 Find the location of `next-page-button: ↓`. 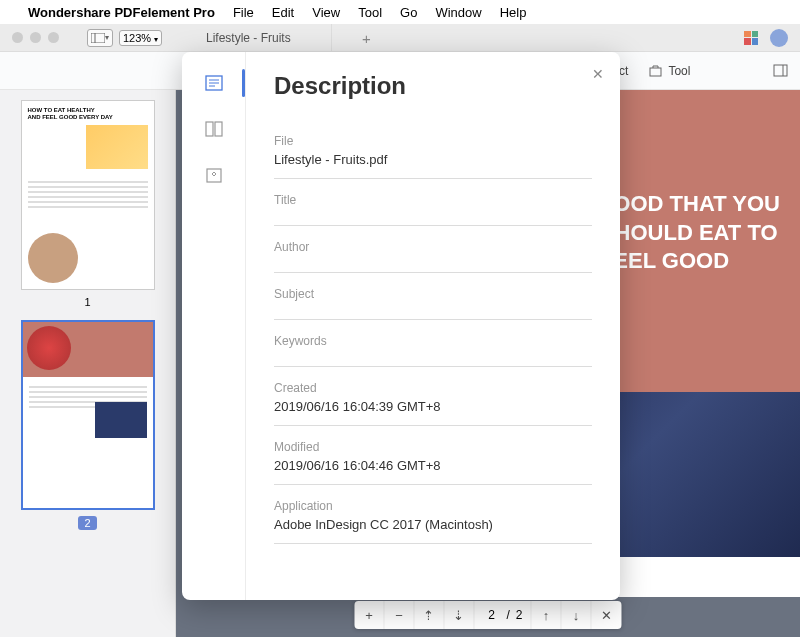

next-page-button: ↓ is located at coordinates (577, 615).